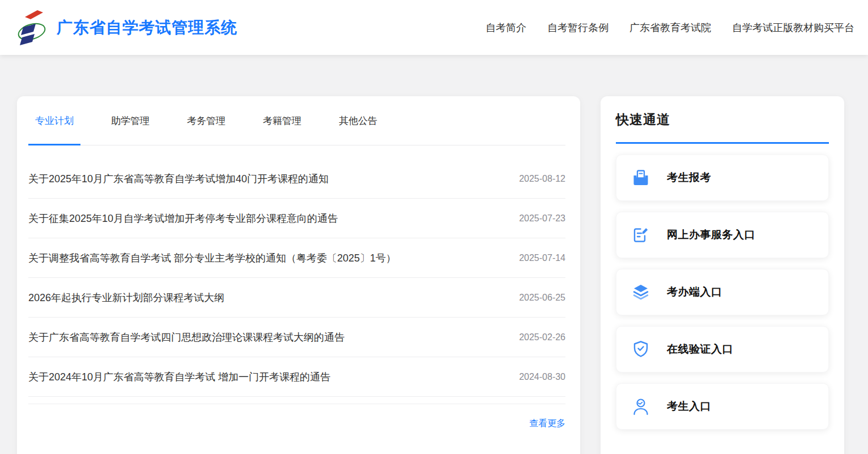  What do you see at coordinates (542, 219) in the screenshot?
I see `notice-date: 2025-07-23` at bounding box center [542, 219].